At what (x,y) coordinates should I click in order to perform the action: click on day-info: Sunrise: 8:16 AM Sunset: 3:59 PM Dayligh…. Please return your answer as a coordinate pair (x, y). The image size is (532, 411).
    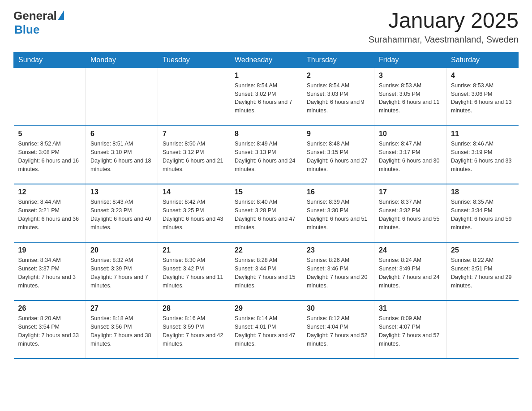
    Looking at the image, I should click on (194, 331).